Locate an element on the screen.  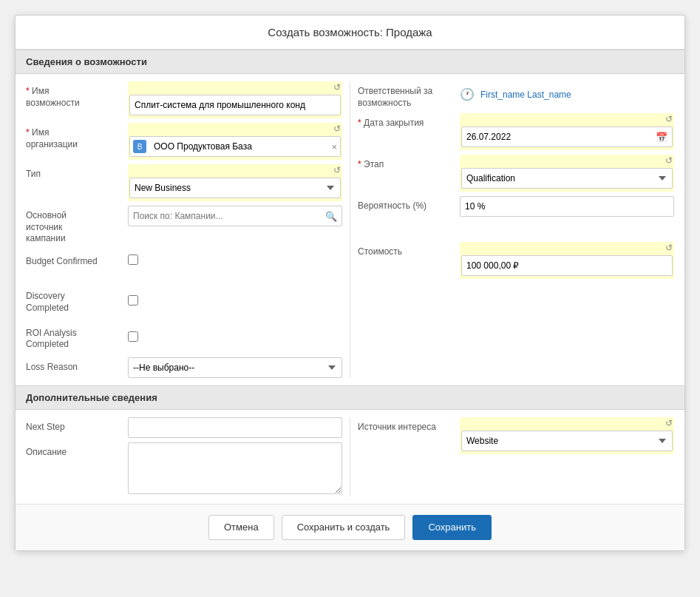
calendar-icon: 📅 is located at coordinates (662, 138).